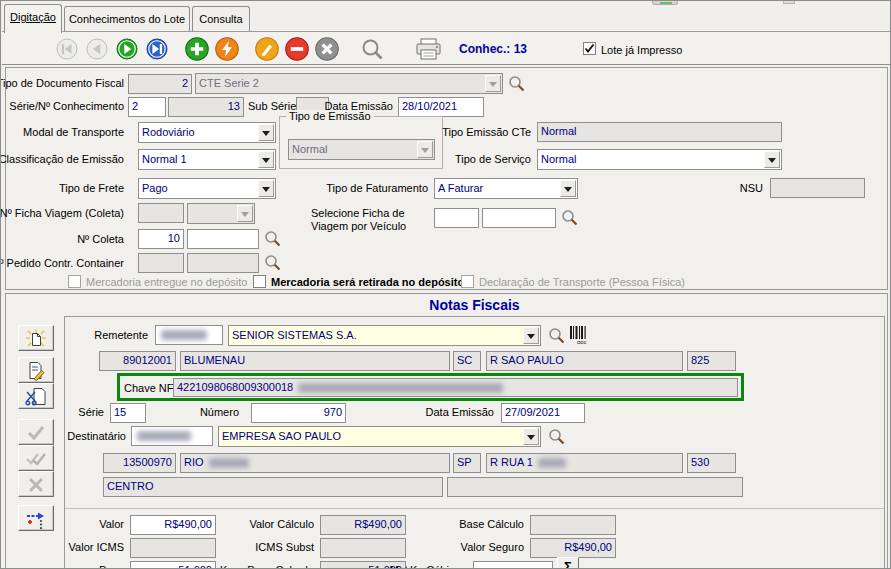 This screenshot has height=569, width=891. What do you see at coordinates (349, 84) in the screenshot?
I see `tipo-documento-fiscal-combo: CTE Serie 2` at bounding box center [349, 84].